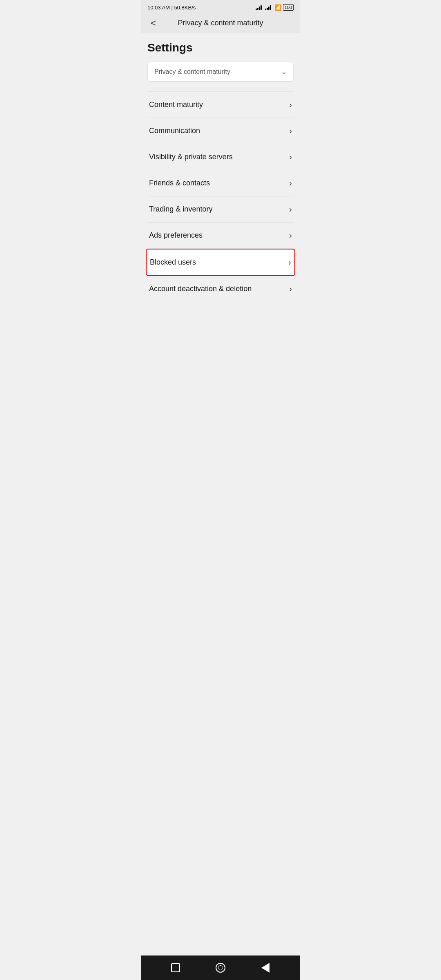  Describe the element at coordinates (176, 235) in the screenshot. I see `menu-item-label: Ads preferences` at that location.